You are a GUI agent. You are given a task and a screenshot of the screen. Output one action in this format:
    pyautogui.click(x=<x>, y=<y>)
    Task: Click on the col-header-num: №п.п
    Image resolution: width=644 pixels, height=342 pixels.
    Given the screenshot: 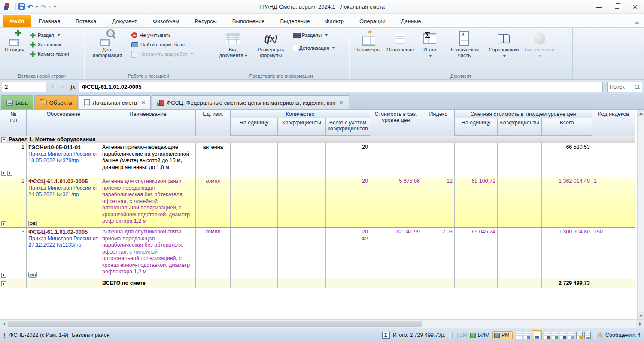 What is the action you would take?
    pyautogui.click(x=13, y=123)
    